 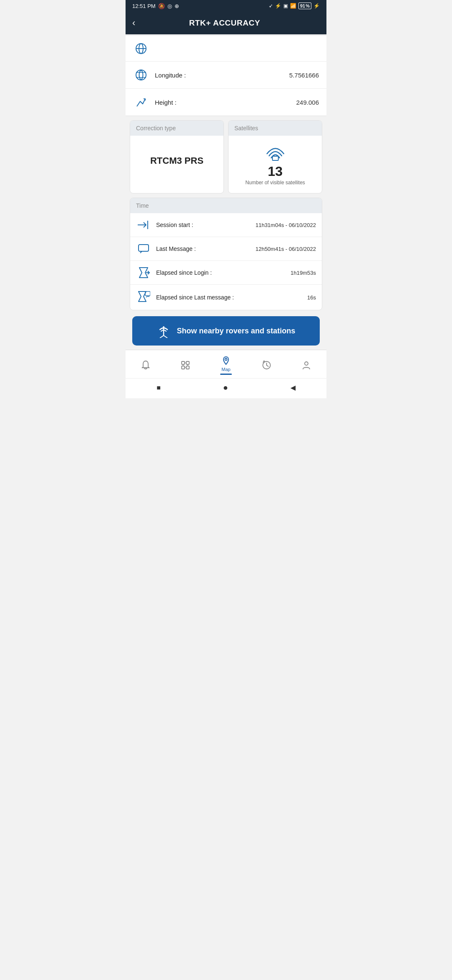 What do you see at coordinates (275, 183) in the screenshot?
I see `satellite-label: Number of visible satellites` at bounding box center [275, 183].